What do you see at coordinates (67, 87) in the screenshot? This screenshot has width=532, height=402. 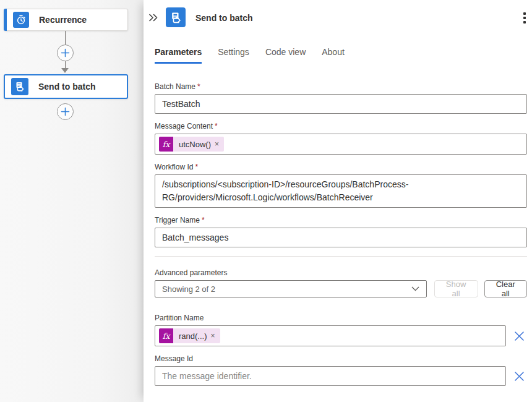 I see `send-to-batch-node-label: Send to batch` at bounding box center [67, 87].